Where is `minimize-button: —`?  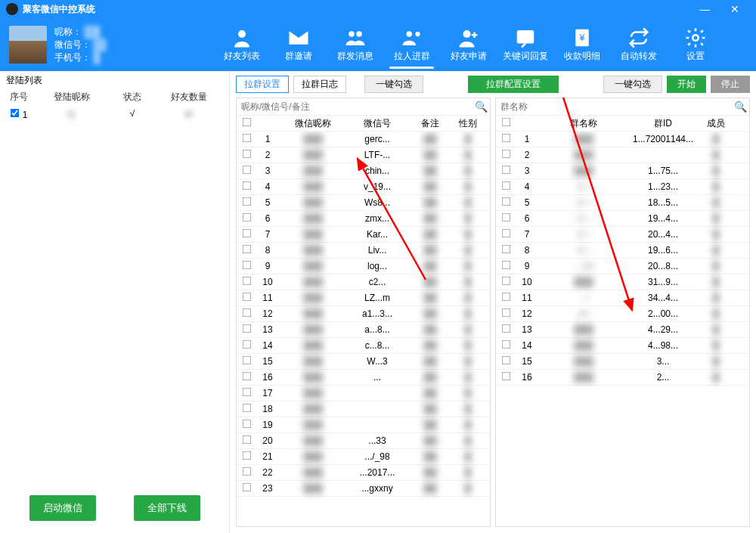
minimize-button: — is located at coordinates (705, 9).